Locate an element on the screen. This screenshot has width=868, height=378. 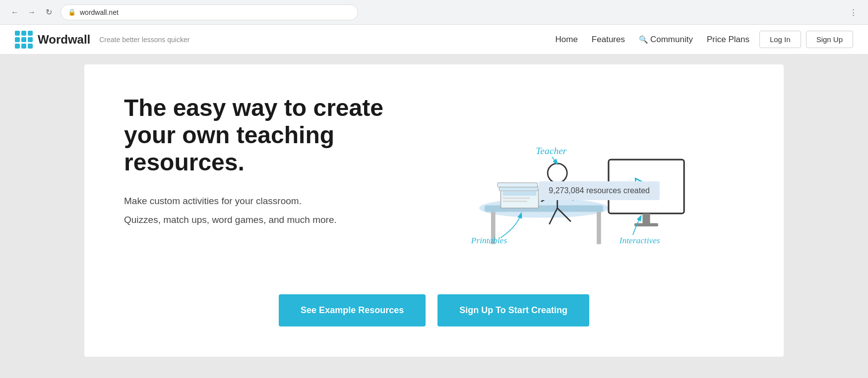
signup-nav-button: Sign Up is located at coordinates (829, 40).